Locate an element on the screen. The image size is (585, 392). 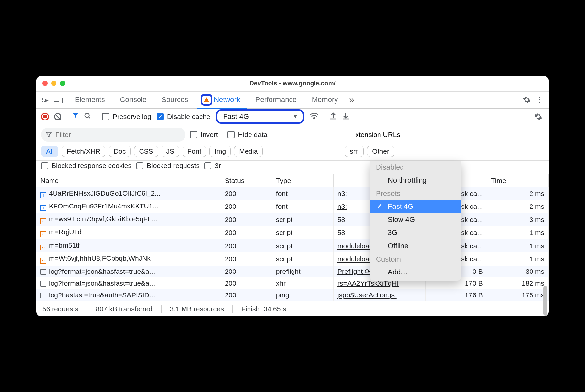
col-status: Status is located at coordinates (246, 181).